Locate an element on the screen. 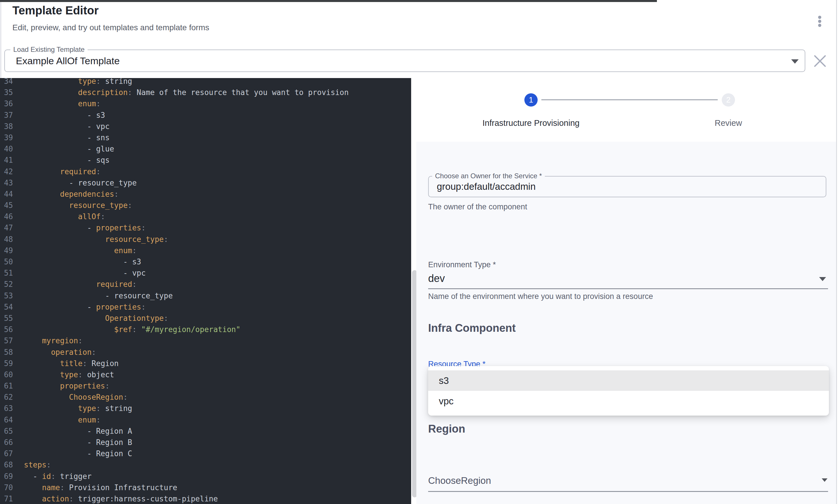 Image resolution: width=839 pixels, height=504 pixels. line-number: 42 is located at coordinates (6, 172).